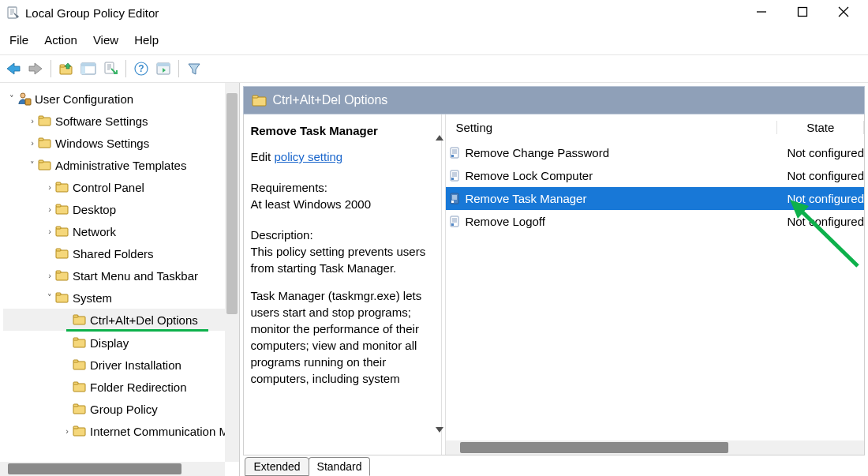 The image size is (868, 476). What do you see at coordinates (529, 175) in the screenshot?
I see `setting-label: Remove Lock Computer` at bounding box center [529, 175].